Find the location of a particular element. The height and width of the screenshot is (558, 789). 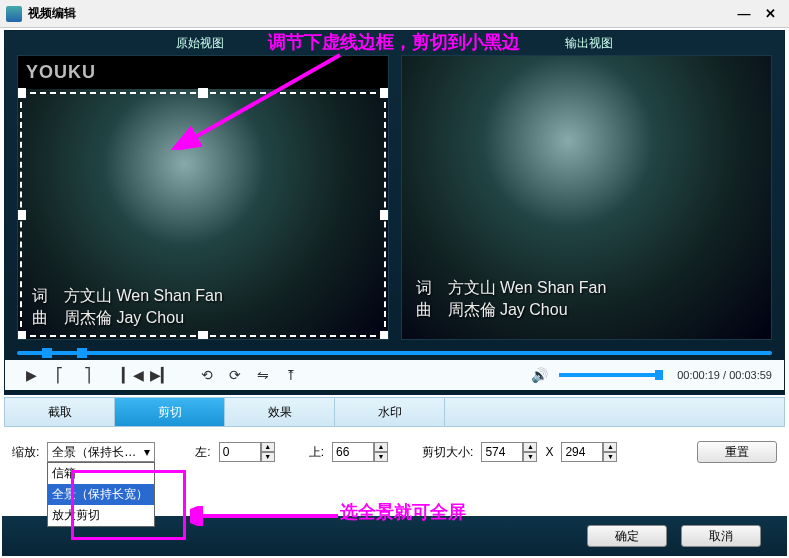

zoom-label: 缩放: is located at coordinates (26, 452).